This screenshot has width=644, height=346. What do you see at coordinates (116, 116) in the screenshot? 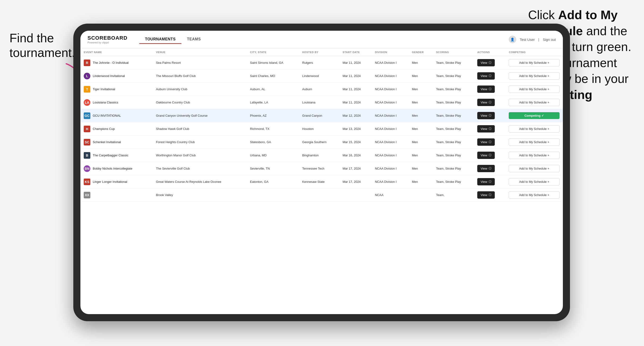
I see `event-name-cell: GC GCU INVITATIONAL` at bounding box center [116, 116].